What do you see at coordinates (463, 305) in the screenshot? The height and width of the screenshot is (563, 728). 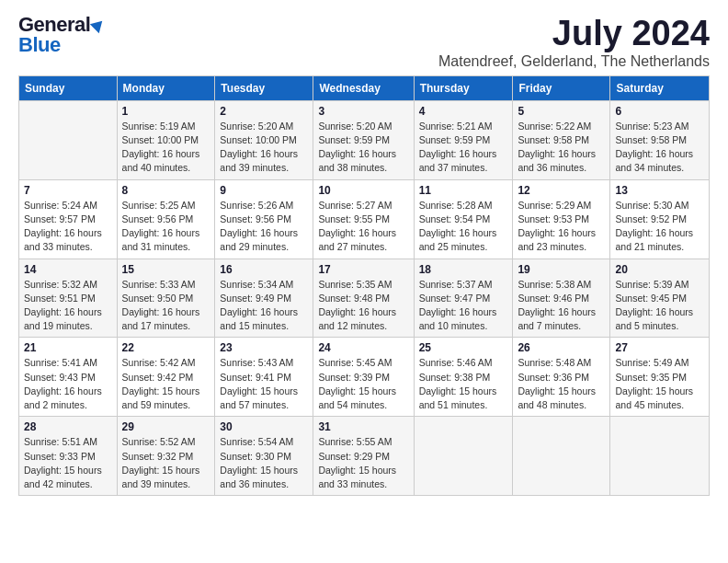 I see `day-info: Sunrise: 5:37 AM Sunset: 9:47 PM Dayligh…` at bounding box center [463, 305].